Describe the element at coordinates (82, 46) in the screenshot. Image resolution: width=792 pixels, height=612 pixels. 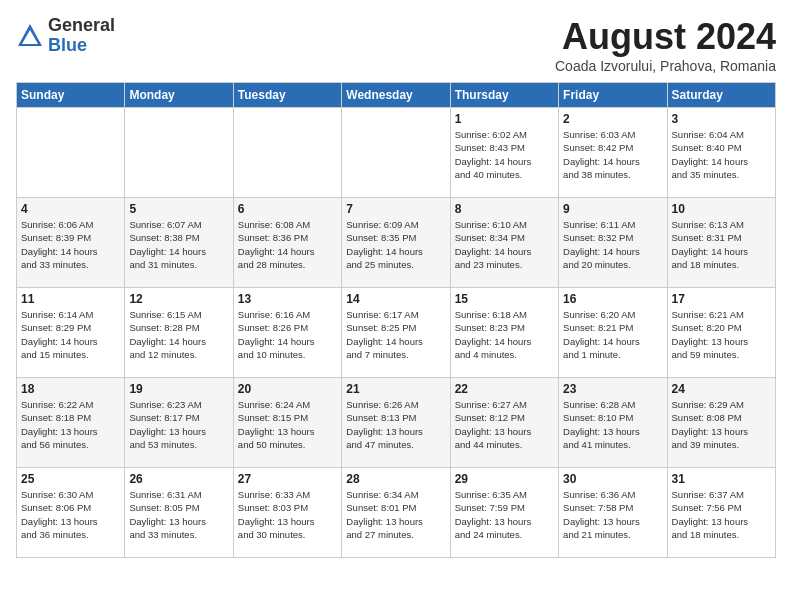
I see `logo-blue-text: Blue` at that location.